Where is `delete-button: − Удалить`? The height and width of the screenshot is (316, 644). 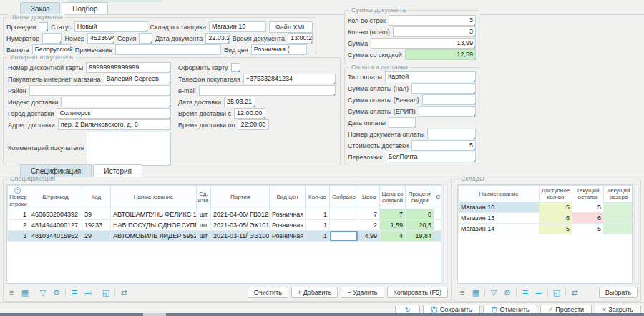
delete-button: − Удалить is located at coordinates (362, 292).